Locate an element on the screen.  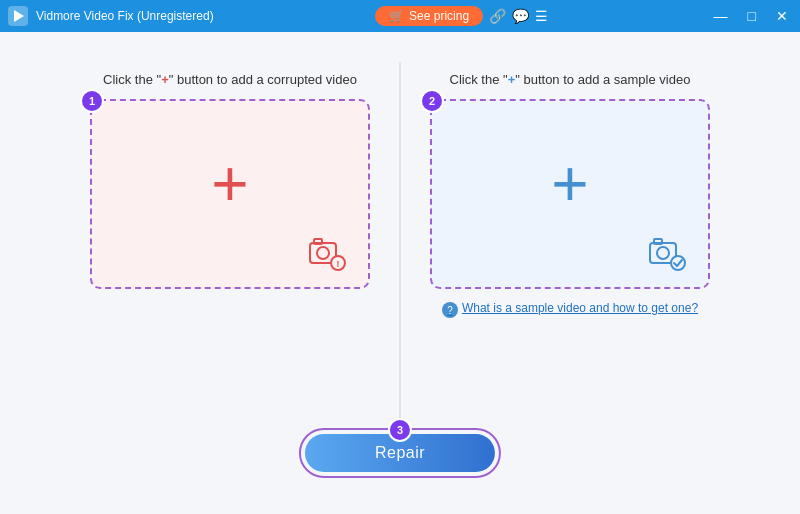
cart-icon: 🛒 is located at coordinates (396, 16).